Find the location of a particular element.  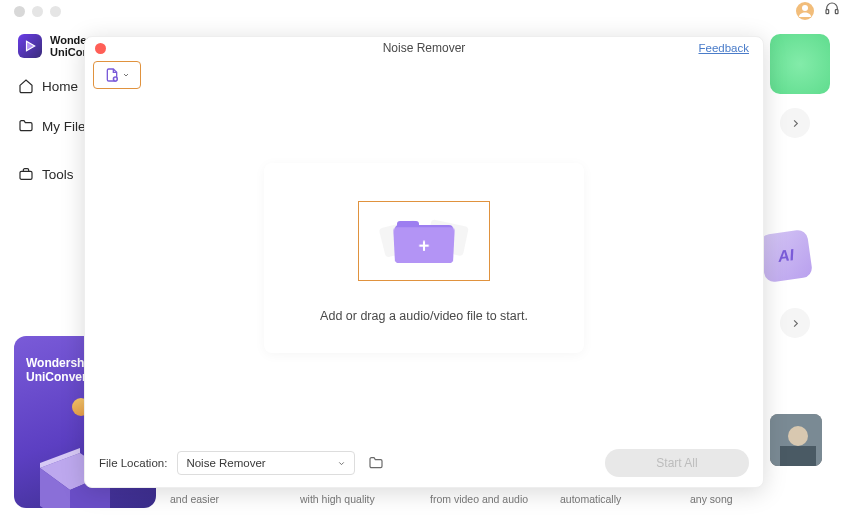

modal-header: Noise Remover Feedback is located at coordinates (424, 48).